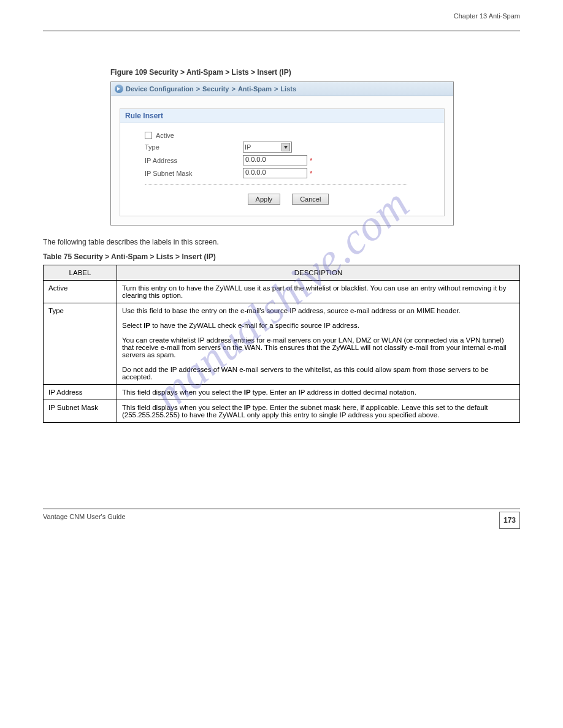 The height and width of the screenshot is (728, 563). Describe the element at coordinates (85, 517) in the screenshot. I see `footer-title: Vantage CNM User's Guide` at that location.